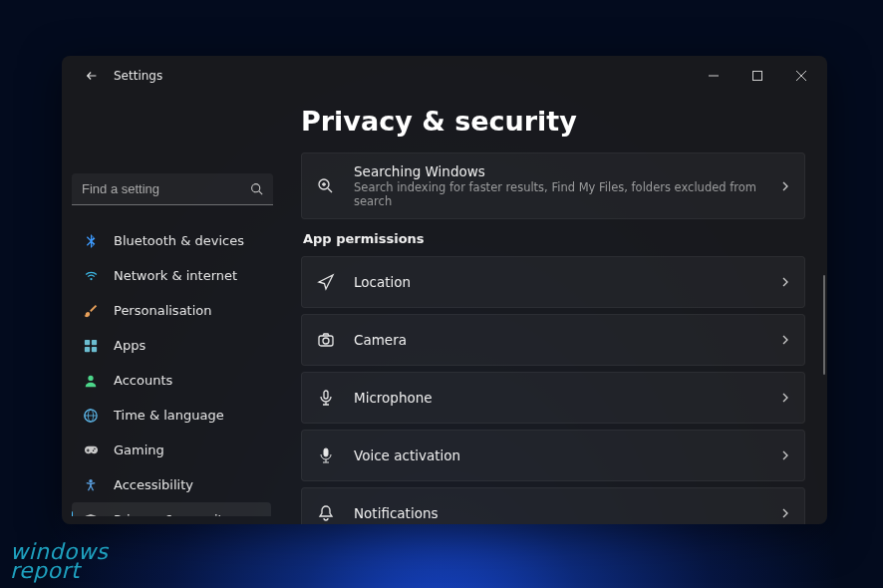 This screenshot has width=883, height=588. Describe the element at coordinates (91, 514) in the screenshot. I see `shield-icon` at that location.